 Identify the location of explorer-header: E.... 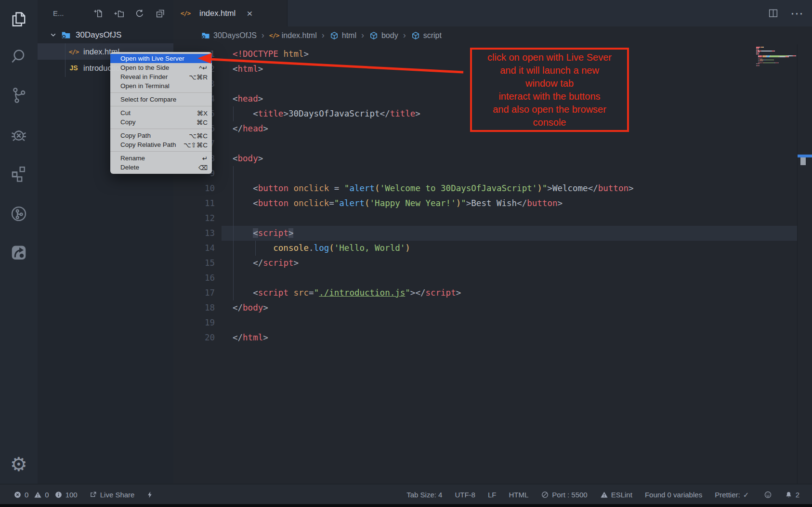
(105, 13).